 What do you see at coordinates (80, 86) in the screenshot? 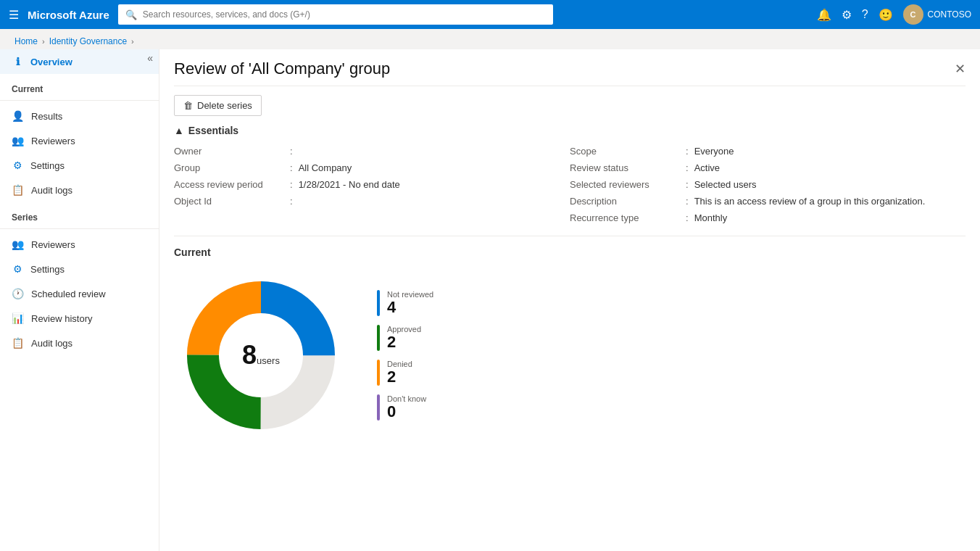
I see `current-section-label: Current` at bounding box center [80, 86].